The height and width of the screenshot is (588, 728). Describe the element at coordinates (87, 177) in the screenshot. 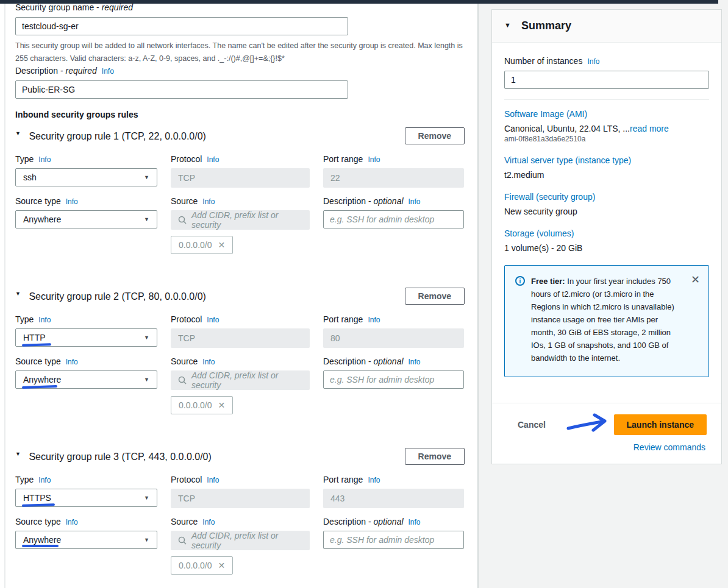

I see `rule-1-type-select: ssh ▼` at that location.